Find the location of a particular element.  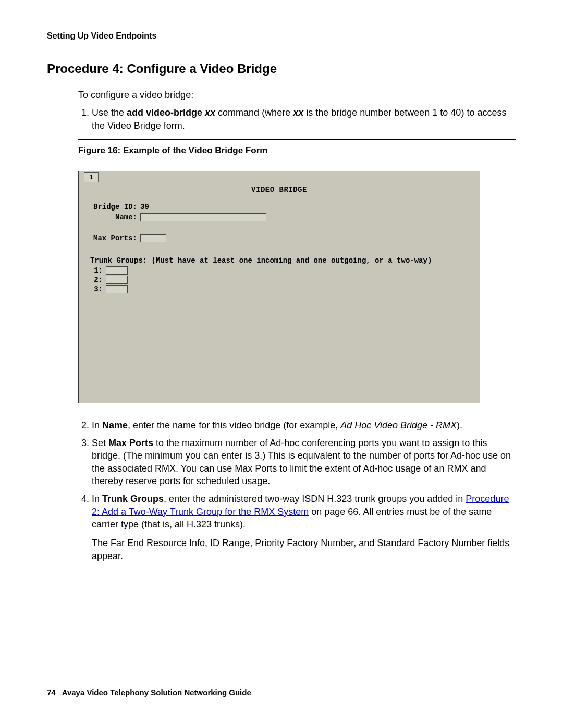

step-3: Set Max Ports to the maximum number of A… is located at coordinates (304, 462).